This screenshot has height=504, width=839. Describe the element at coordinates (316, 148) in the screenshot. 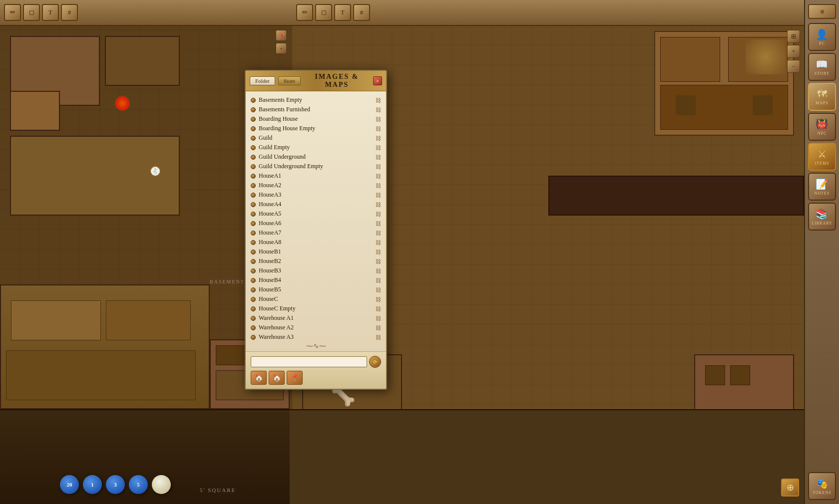

I see `list-item: Guild Empty ⛓` at that location.